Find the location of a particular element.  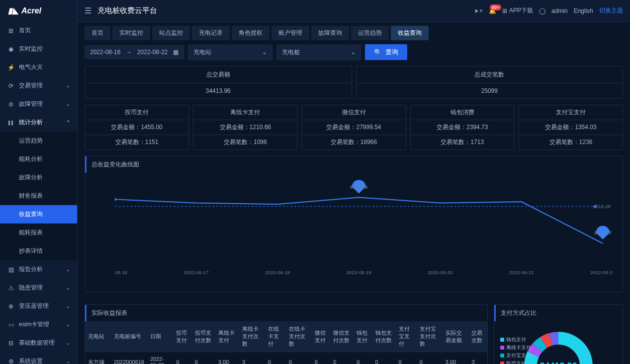

submenu-item: 抄表详情 is located at coordinates (39, 251).